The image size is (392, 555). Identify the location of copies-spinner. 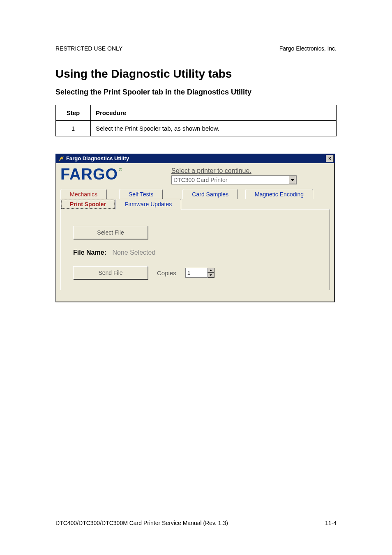
(200, 273).